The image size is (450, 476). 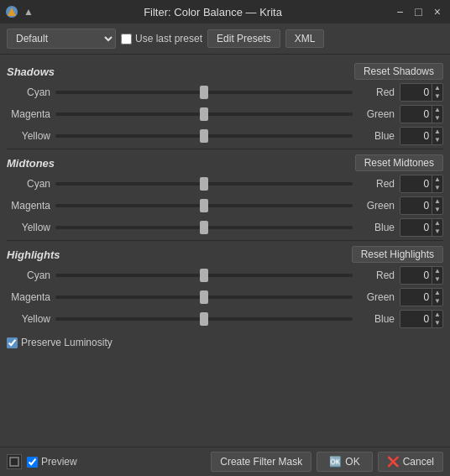 What do you see at coordinates (437, 275) in the screenshot?
I see `highlights-red-arrows: ▲ ▼` at bounding box center [437, 275].